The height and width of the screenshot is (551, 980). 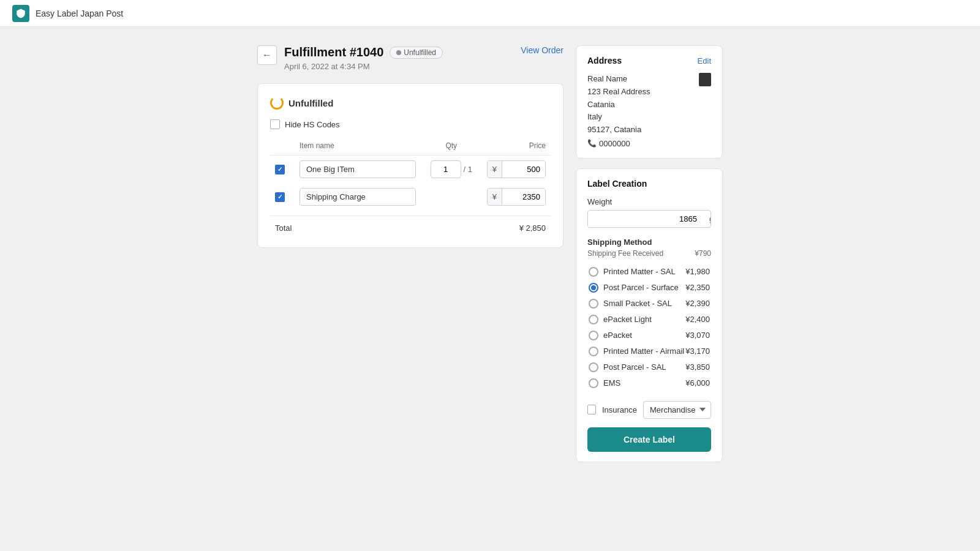 What do you see at coordinates (677, 410) in the screenshot?
I see `merchandise-select: Merchandise Gift Document` at bounding box center [677, 410].